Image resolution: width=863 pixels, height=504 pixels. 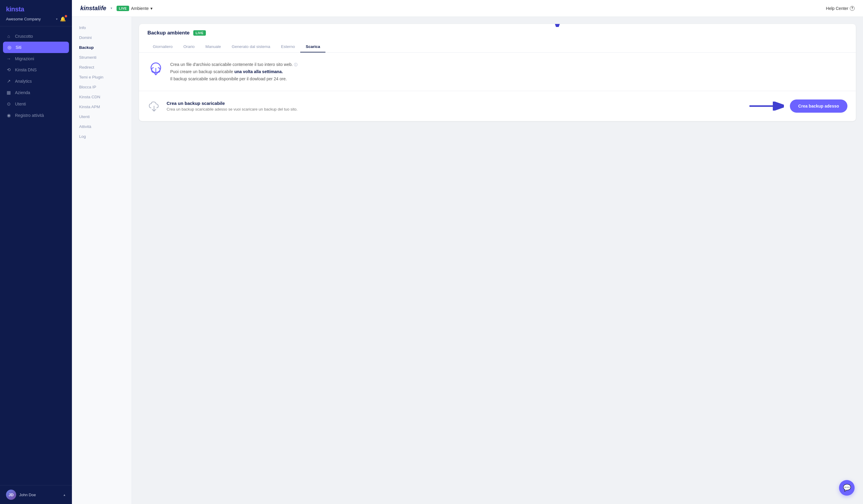 I want to click on sub-nav-domini: Domini, so click(x=102, y=38).